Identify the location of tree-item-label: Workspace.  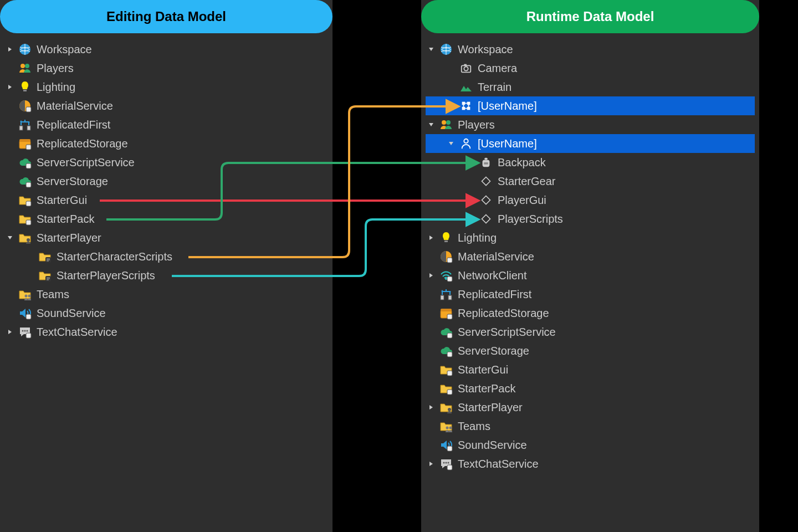
(485, 50).